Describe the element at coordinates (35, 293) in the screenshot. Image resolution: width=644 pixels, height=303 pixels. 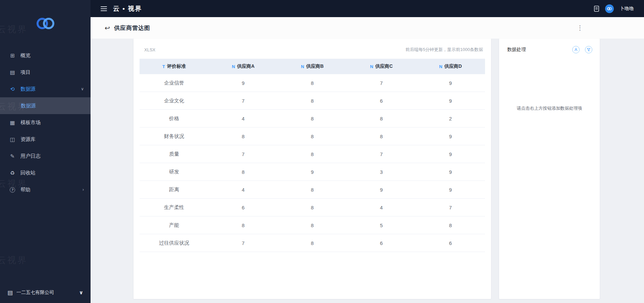
I see `company-name: 一二五七有限公司` at that location.